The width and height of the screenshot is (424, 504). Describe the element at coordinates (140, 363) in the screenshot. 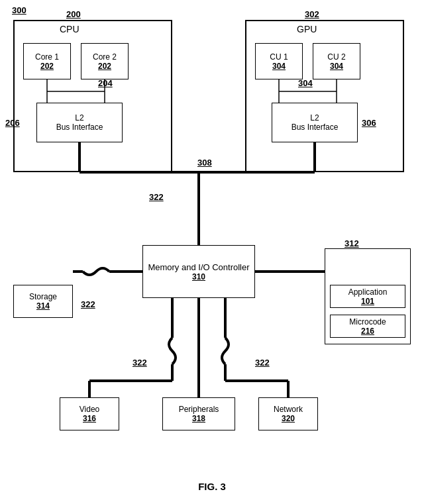

I see `bus-ref-322-video: 322` at that location.